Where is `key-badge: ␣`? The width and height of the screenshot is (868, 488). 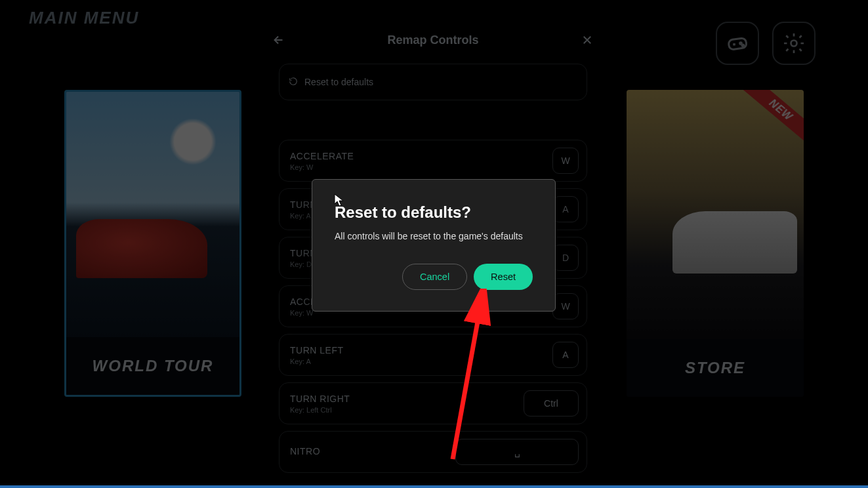
key-badge: ␣ is located at coordinates (517, 452).